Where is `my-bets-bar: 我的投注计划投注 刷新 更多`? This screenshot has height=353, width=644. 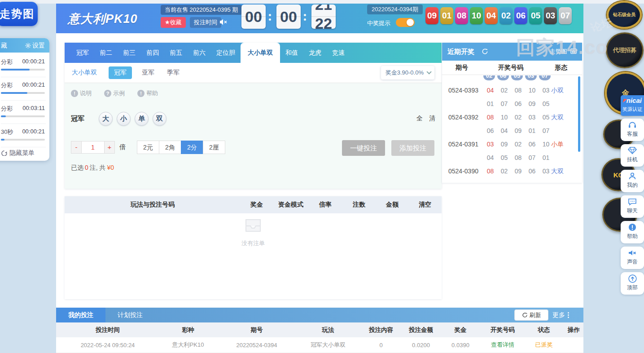
my-bets-bar: 我的投注计划投注 刷新 更多 is located at coordinates (320, 315).